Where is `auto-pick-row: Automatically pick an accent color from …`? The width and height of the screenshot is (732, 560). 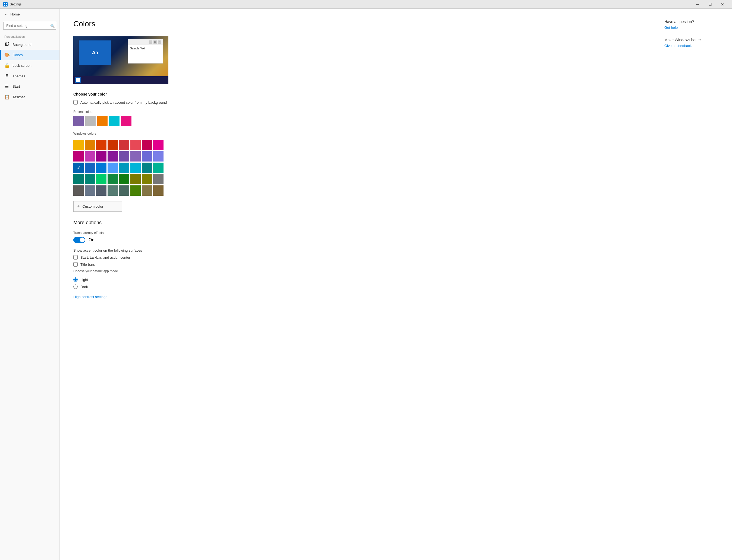 auto-pick-row: Automatically pick an accent color from … is located at coordinates (359, 102).